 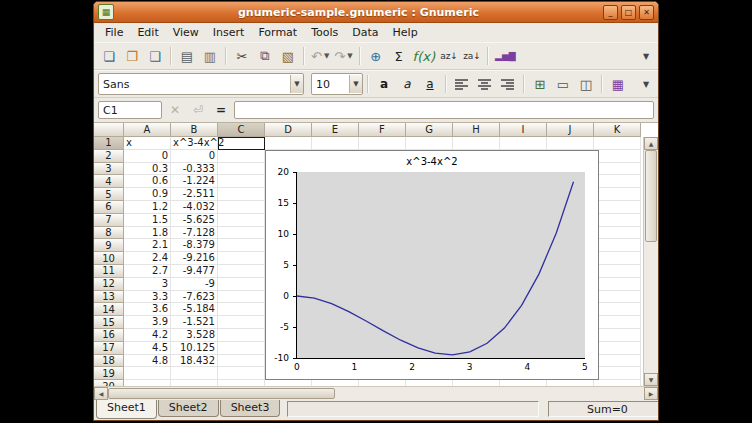 I want to click on tab-sheet3: Sheet3, so click(x=250, y=408).